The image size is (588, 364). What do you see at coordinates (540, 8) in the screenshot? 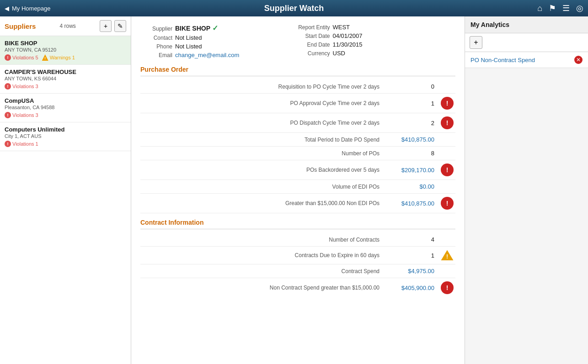
I see `home-icon: ⌂` at bounding box center [540, 8].